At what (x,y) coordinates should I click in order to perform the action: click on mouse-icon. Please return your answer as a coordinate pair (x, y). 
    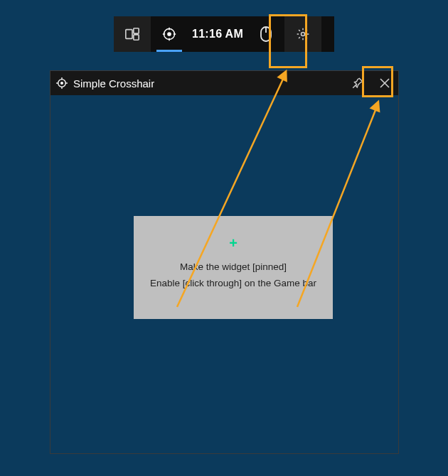
    Looking at the image, I should click on (266, 34).